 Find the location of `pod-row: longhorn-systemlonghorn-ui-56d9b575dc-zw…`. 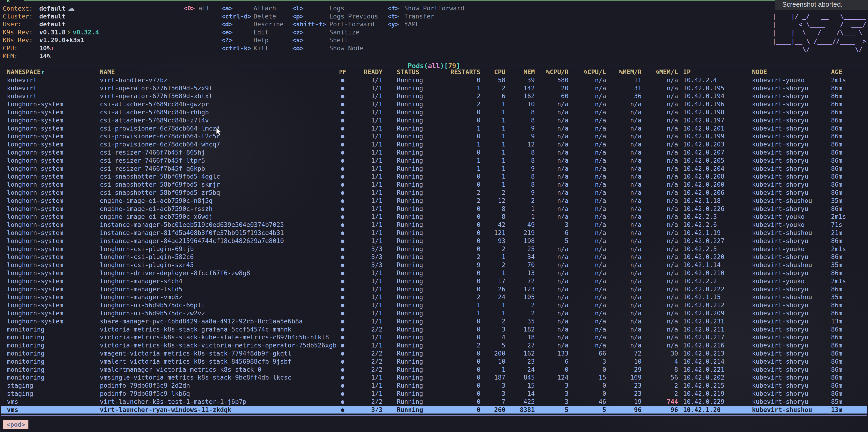

pod-row: longhorn-systemlonghorn-ui-56d9b575dc-zw… is located at coordinates (434, 313).